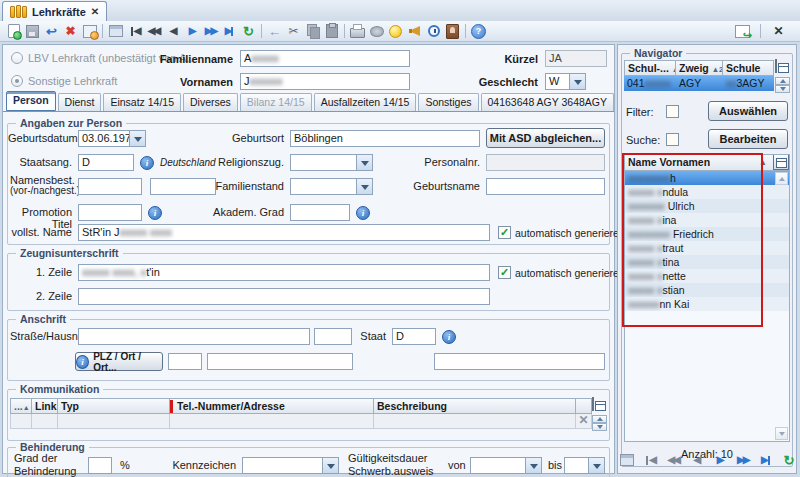 This screenshot has width=800, height=477. Describe the element at coordinates (366, 102) in the screenshot. I see `tab-ausfallzeiten: Ausfallzeiten 14/15` at that location.